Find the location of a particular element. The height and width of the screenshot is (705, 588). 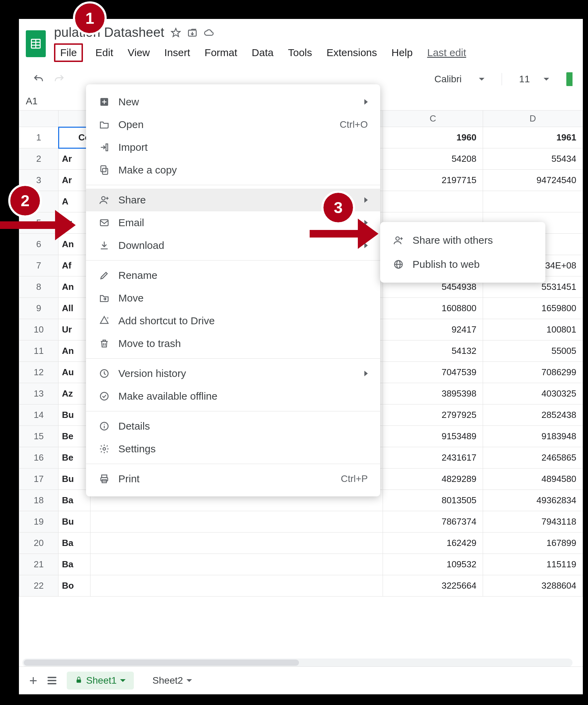

cell: 7047539 is located at coordinates (433, 372).